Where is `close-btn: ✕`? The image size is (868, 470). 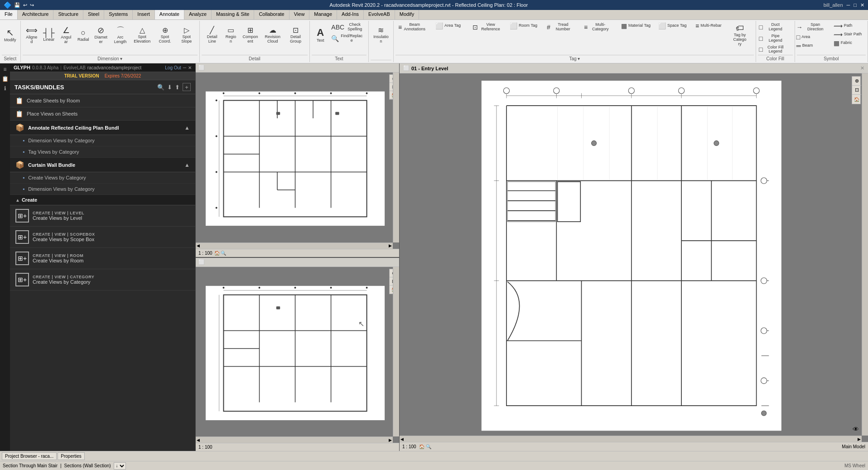
close-btn: ✕ is located at coordinates (863, 5).